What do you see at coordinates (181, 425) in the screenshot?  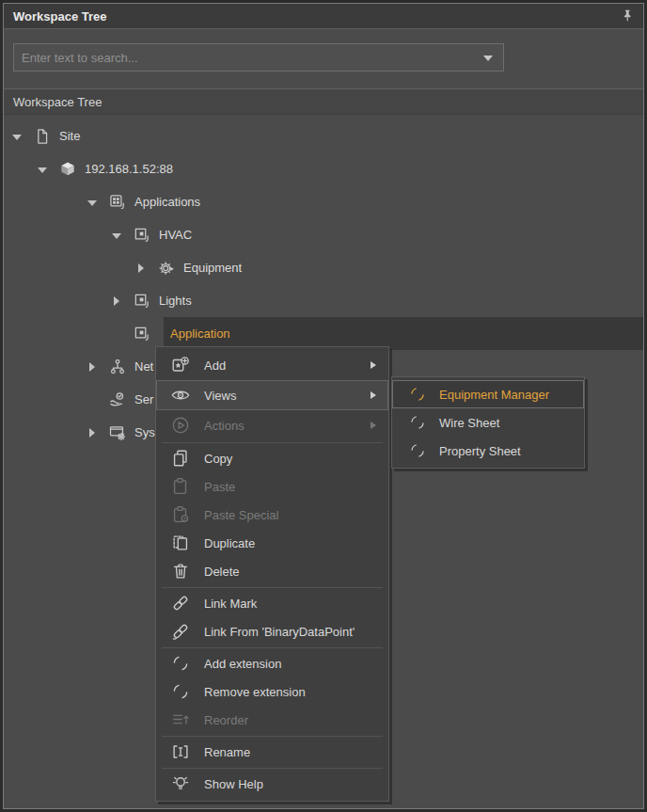 I see `play-circle-icon` at bounding box center [181, 425].